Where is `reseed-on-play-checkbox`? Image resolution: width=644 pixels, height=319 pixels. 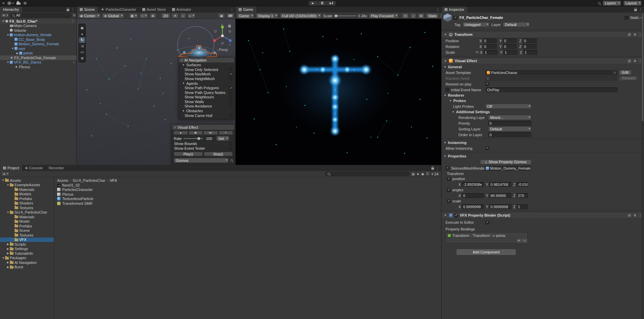 reseed-on-play-checkbox is located at coordinates (487, 84).